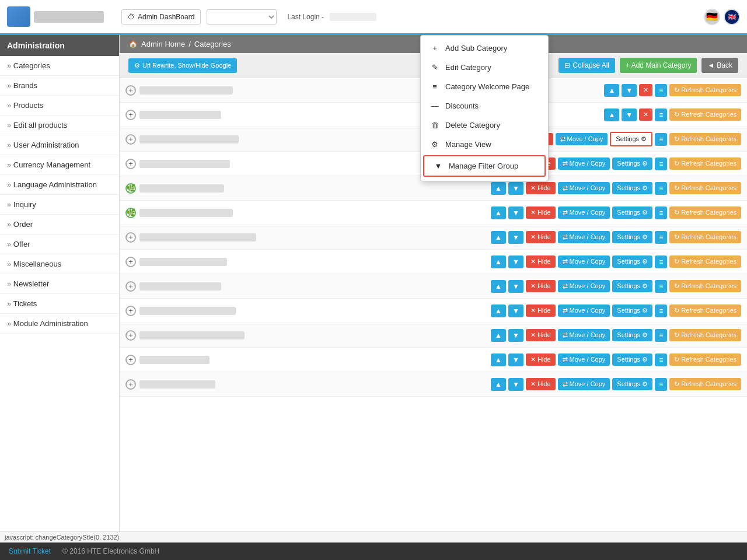 This screenshot has height=560, width=747. I want to click on admin-dashboard-button: ⏱ Admin DashBoard, so click(161, 17).